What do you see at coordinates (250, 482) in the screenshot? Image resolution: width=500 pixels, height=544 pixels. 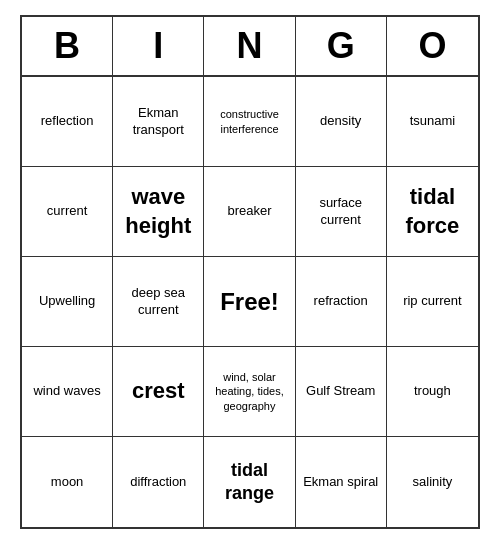 I see `bingo-cell: tidal range` at bounding box center [250, 482].